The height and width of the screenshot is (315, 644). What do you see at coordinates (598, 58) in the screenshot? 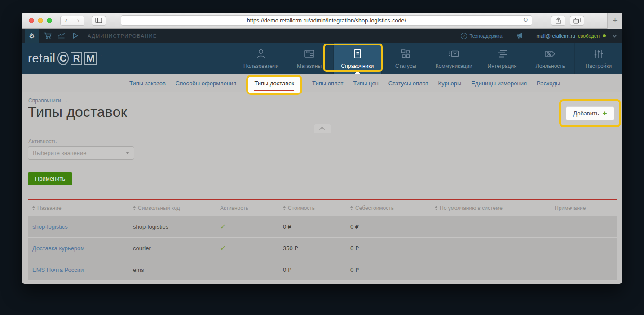
I see `nav-item-settings: Настройки` at bounding box center [598, 58].